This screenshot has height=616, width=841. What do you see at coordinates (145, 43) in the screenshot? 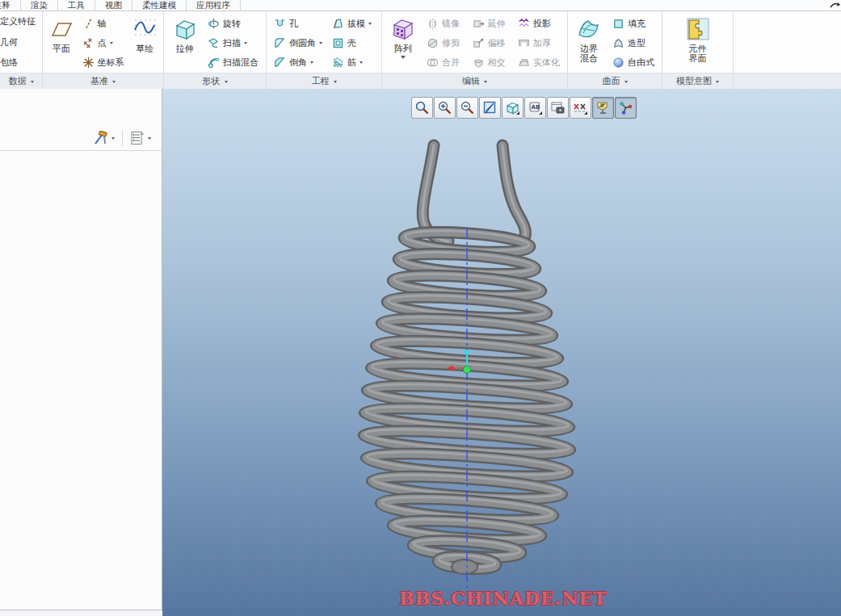
I see `sketch-button: 草绘` at bounding box center [145, 43].